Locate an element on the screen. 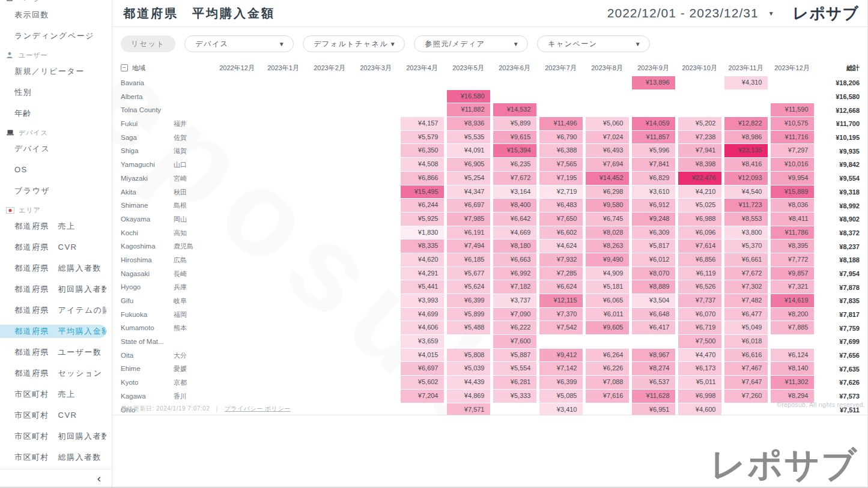 The height and width of the screenshot is (488, 868). region-header: − 地域 is located at coordinates (167, 68).